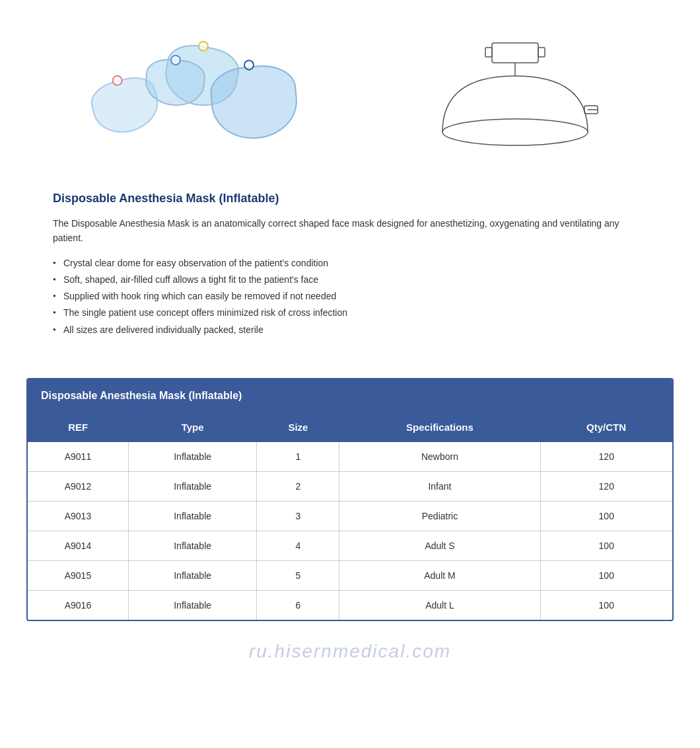 This screenshot has width=700, height=748. What do you see at coordinates (193, 605) in the screenshot?
I see `cell-5-1: Inflatable` at bounding box center [193, 605].